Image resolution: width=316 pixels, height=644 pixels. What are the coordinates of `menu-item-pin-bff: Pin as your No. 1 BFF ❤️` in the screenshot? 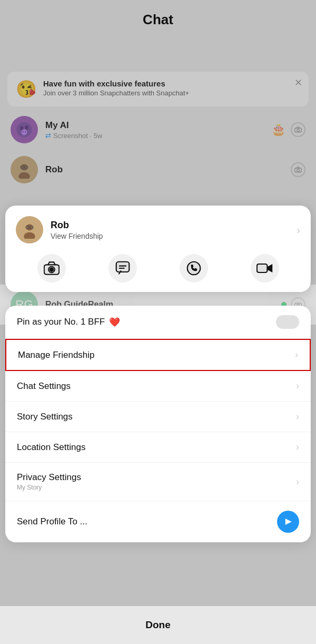 It's located at (158, 323).